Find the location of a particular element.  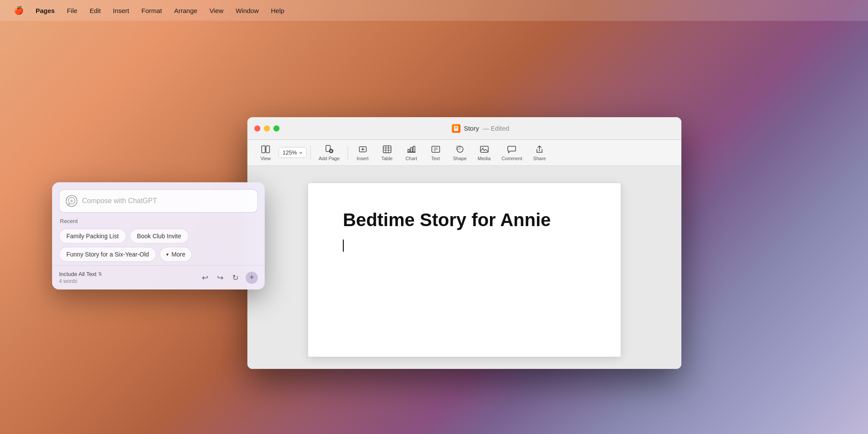

toolbar-add-page-button: Add Page is located at coordinates (329, 153).